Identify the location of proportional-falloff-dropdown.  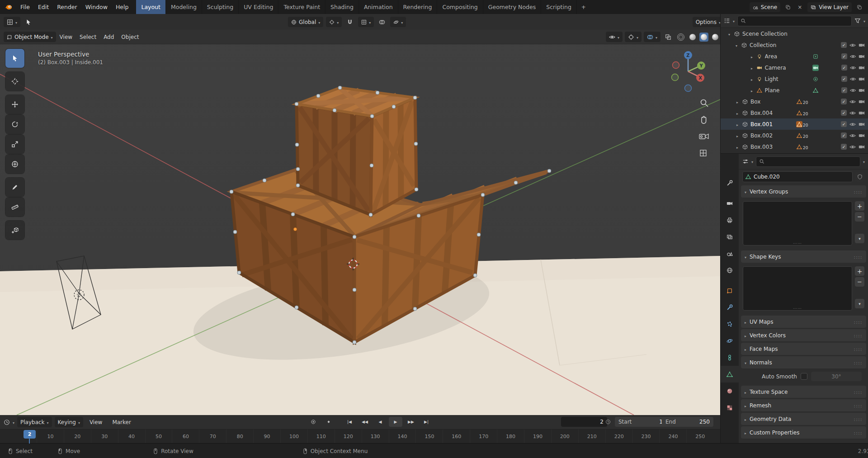
(398, 22).